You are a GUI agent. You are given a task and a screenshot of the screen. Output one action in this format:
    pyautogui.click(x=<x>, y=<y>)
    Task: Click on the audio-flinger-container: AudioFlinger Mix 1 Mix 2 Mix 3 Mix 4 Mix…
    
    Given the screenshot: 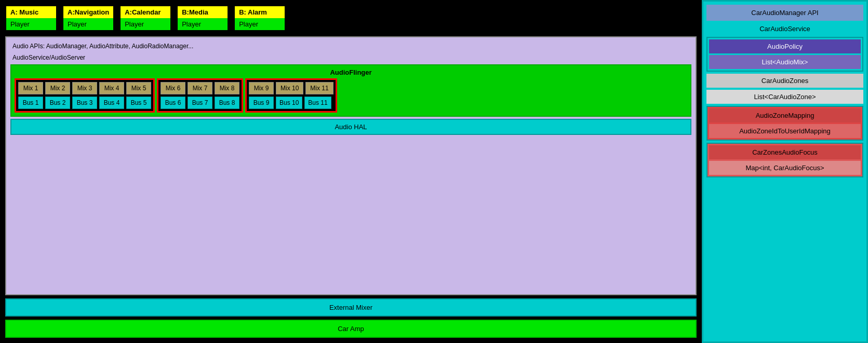 What is the action you would take?
    pyautogui.click(x=351, y=90)
    